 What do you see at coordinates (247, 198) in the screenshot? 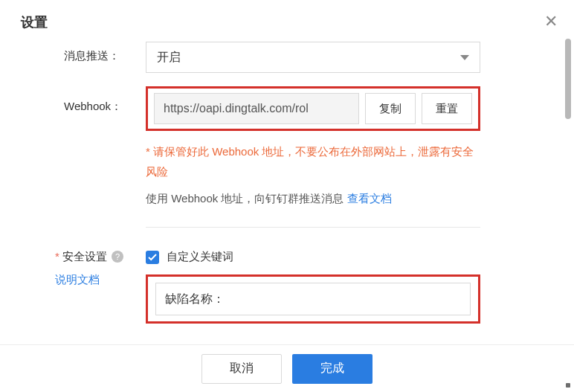
I see `webhook-help-text: 使用 Webhook 地址，向钉钉群推送消息` at bounding box center [247, 198].